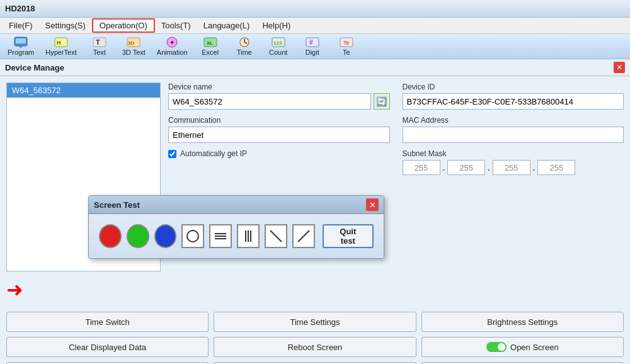 The height and width of the screenshot is (364, 630). What do you see at coordinates (173, 47) in the screenshot?
I see `toolbar-animation: ✦ Animation` at bounding box center [173, 47].